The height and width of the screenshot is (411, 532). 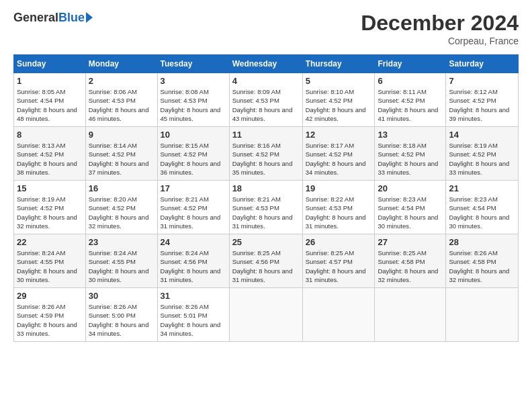 I want to click on table-row: 7 Sunrise: 8:12 AMSunset: 4:52 PMDayligh…, so click(x=482, y=100).